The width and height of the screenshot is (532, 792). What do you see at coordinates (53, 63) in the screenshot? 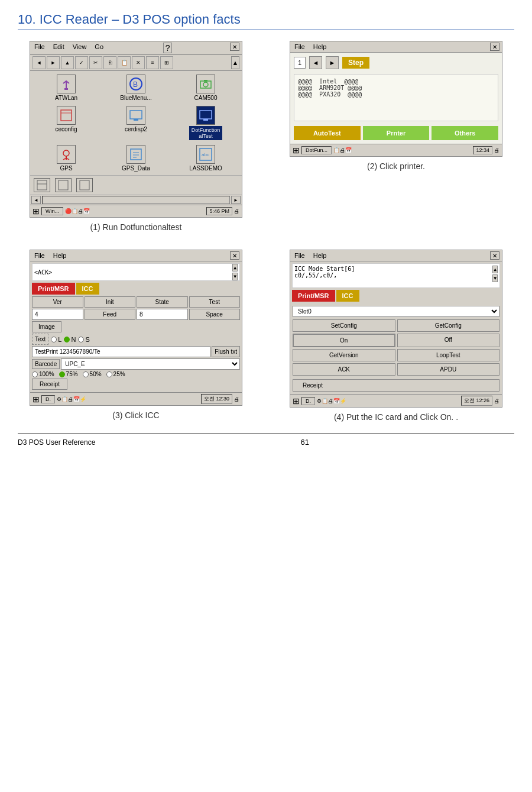
I see `forward-btn: ►` at bounding box center [53, 63].